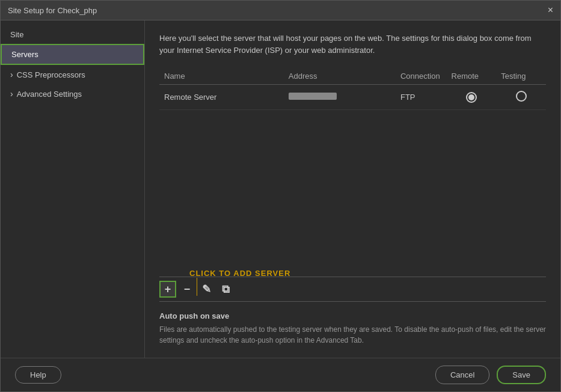 This screenshot has width=561, height=392. I want to click on server-name: Remote Server, so click(221, 97).